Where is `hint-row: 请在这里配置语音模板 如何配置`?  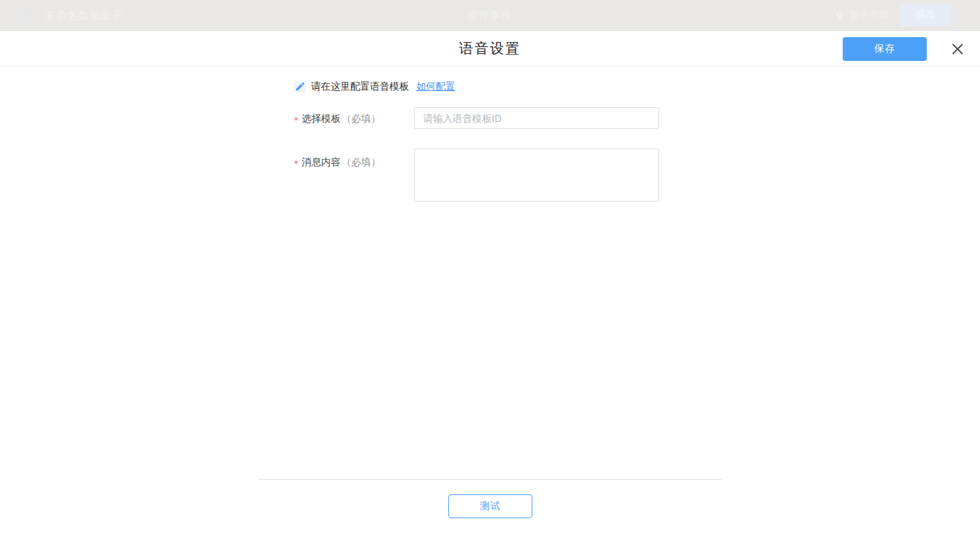
hint-row: 请在这里配置语音模板 如何配置 is located at coordinates (375, 87).